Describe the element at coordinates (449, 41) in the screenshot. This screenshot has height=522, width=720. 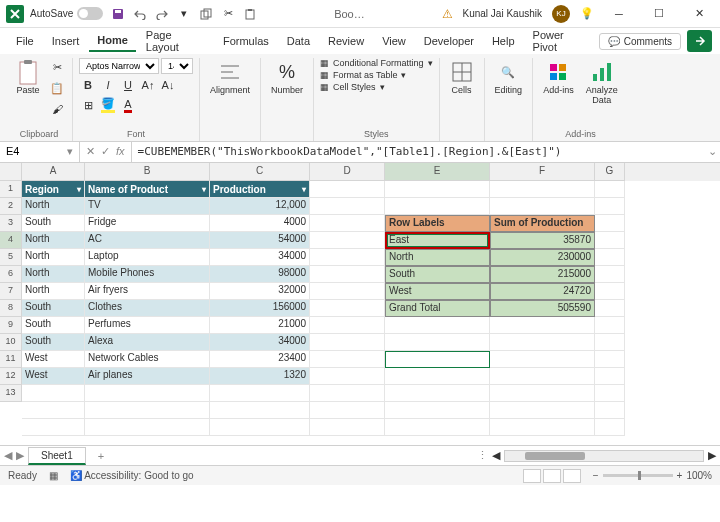
I see `tab-developer: Developer` at that location.